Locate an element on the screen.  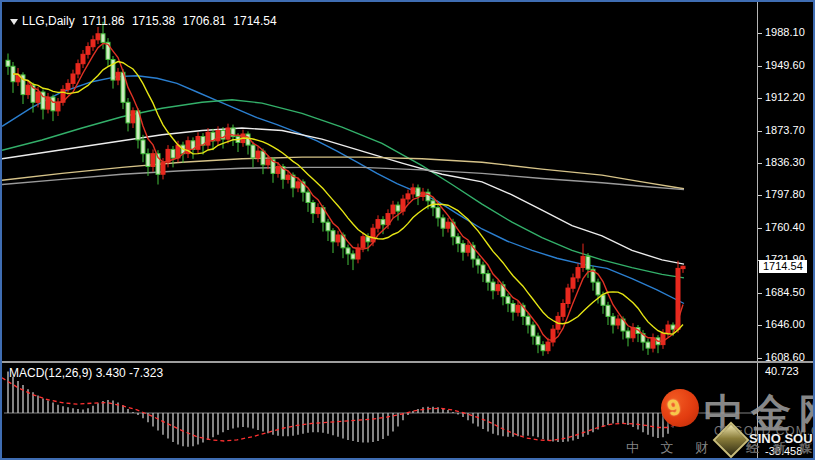
macd-axis-bottom-label: -38.458 is located at coordinates (784, 451).